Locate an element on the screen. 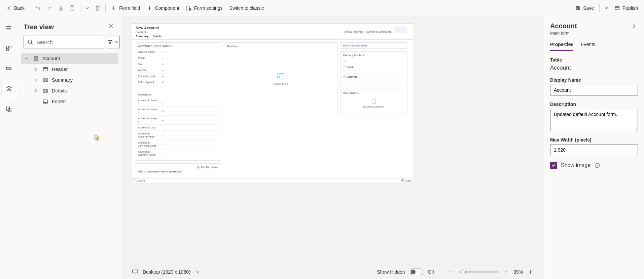 This screenshot has width=644, height=279. paste-button is located at coordinates (72, 8).